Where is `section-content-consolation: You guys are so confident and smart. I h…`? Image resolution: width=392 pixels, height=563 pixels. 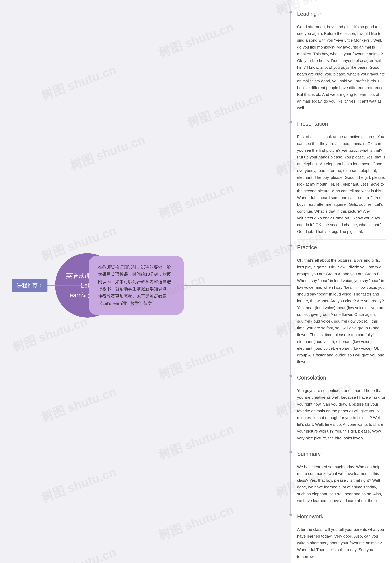
section-content-consolation: You guys are so confident and smart. I h… is located at coordinates (341, 417).